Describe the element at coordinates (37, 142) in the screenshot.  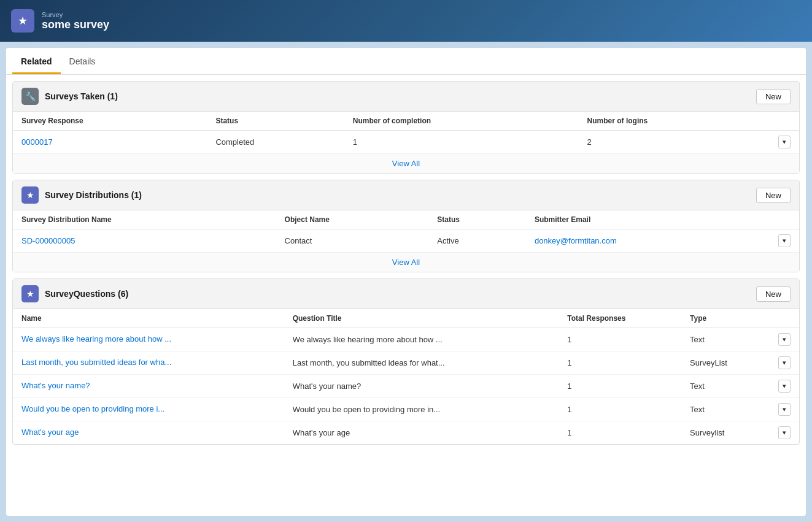
I see `survey-response-link: 0000017` at that location.